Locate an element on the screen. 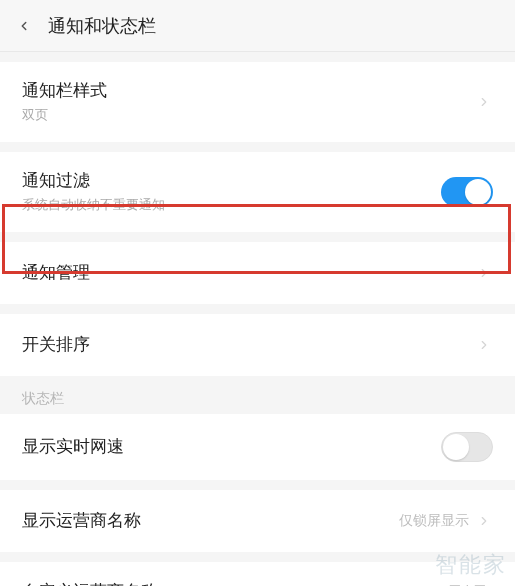 This screenshot has height=586, width=515. row-title: 显示实时网速 is located at coordinates (232, 447).